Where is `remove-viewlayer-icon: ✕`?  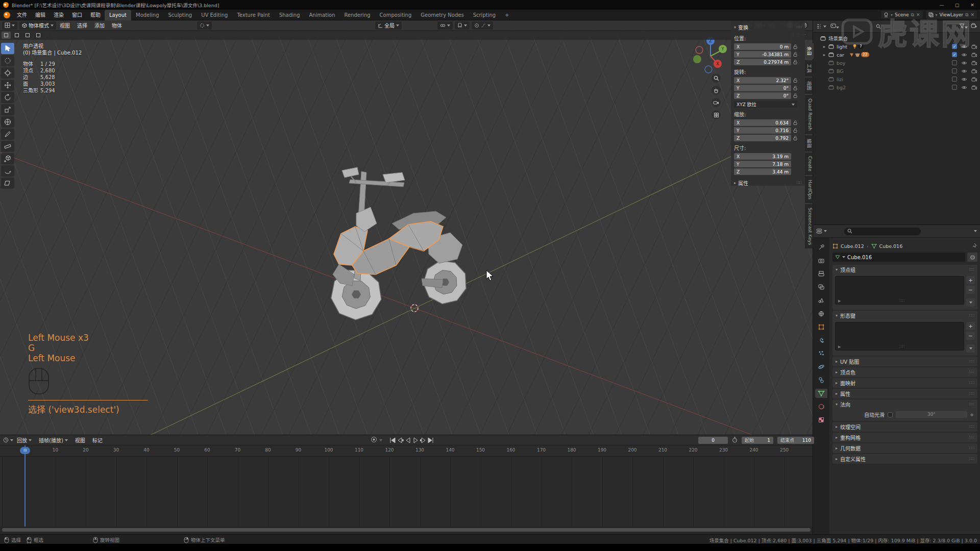
remove-viewlayer-icon: ✕ is located at coordinates (972, 15).